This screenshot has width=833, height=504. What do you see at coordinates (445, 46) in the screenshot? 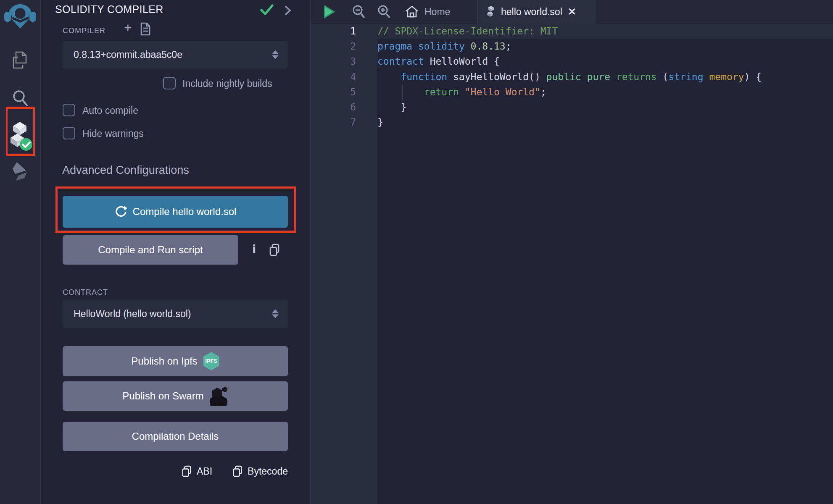
I see `code-text: pragma solidity 0.8.13;` at bounding box center [445, 46].